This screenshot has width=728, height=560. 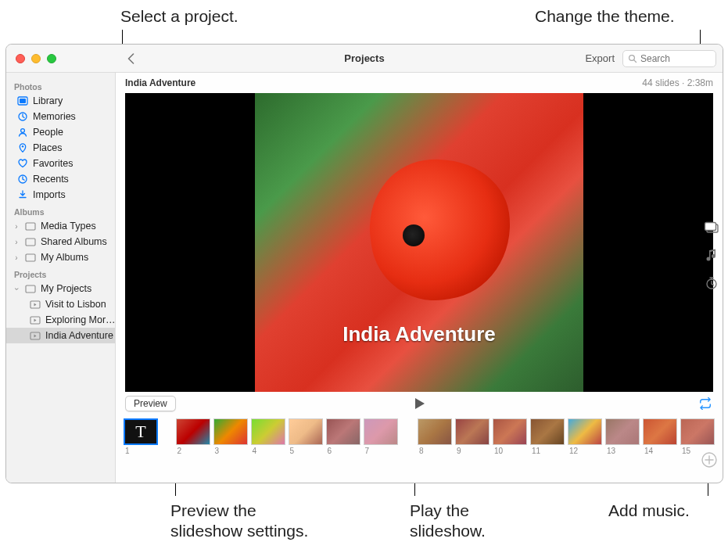 I want to click on sidebar-item-label: People, so click(x=48, y=132).